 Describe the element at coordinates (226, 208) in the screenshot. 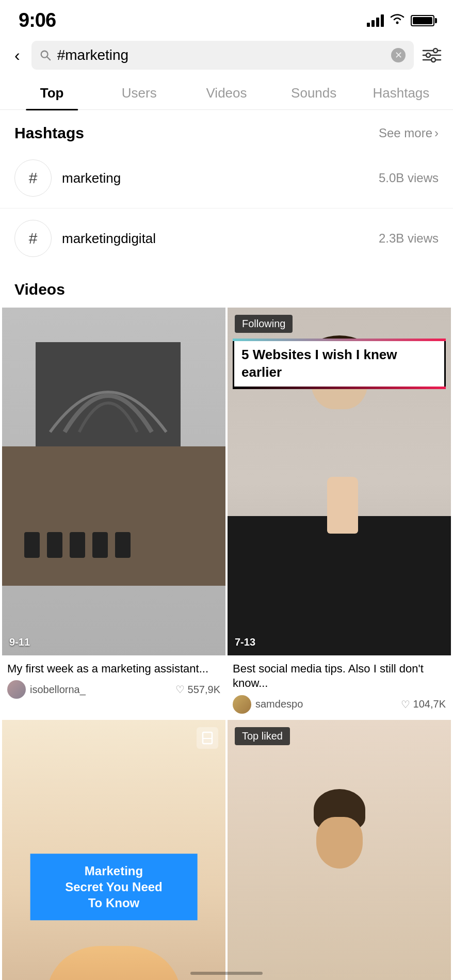

I see `divider` at that location.